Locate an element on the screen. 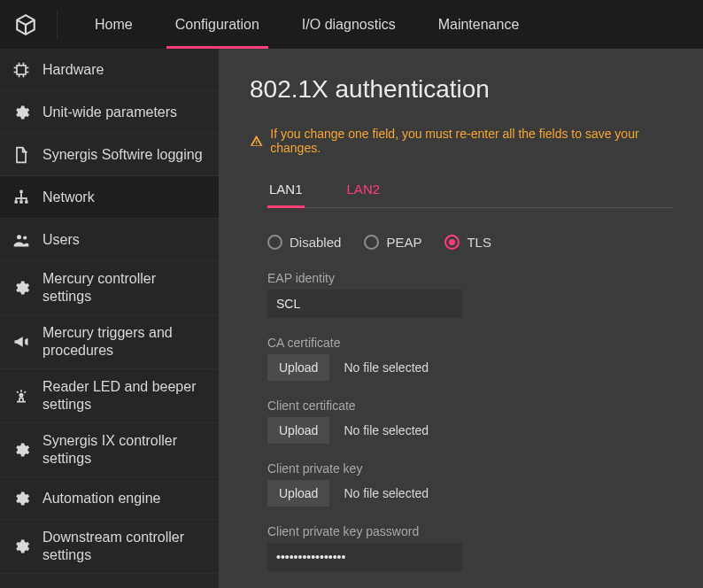 The height and width of the screenshot is (588, 703). sidebar-item-label: Unit-wide parameters is located at coordinates (124, 112).